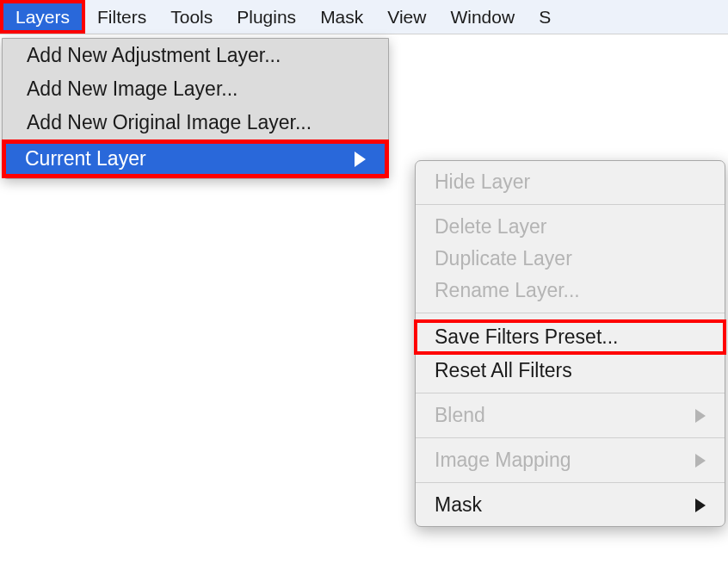 The height and width of the screenshot is (570, 728). What do you see at coordinates (482, 17) in the screenshot?
I see `menubar-label: Window` at bounding box center [482, 17].